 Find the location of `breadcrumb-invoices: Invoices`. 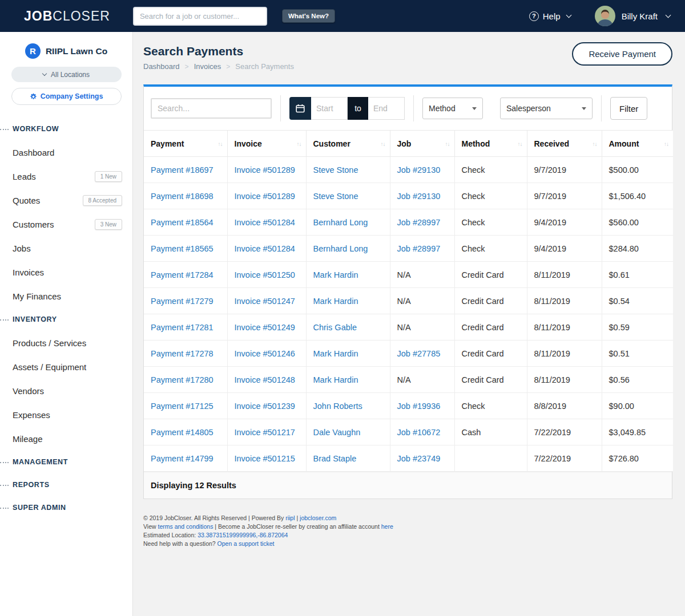

breadcrumb-invoices: Invoices is located at coordinates (208, 66).